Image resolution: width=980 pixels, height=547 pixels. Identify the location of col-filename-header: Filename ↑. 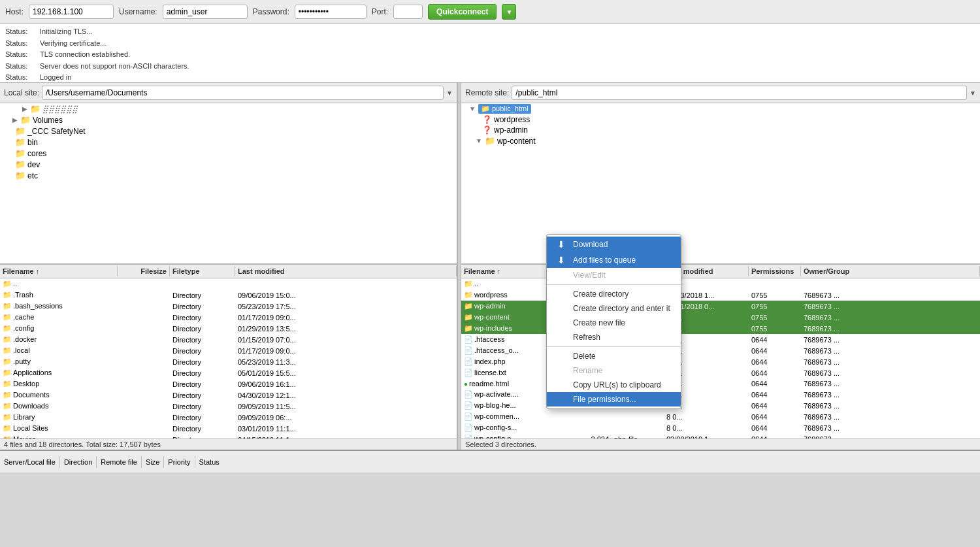
(59, 271).